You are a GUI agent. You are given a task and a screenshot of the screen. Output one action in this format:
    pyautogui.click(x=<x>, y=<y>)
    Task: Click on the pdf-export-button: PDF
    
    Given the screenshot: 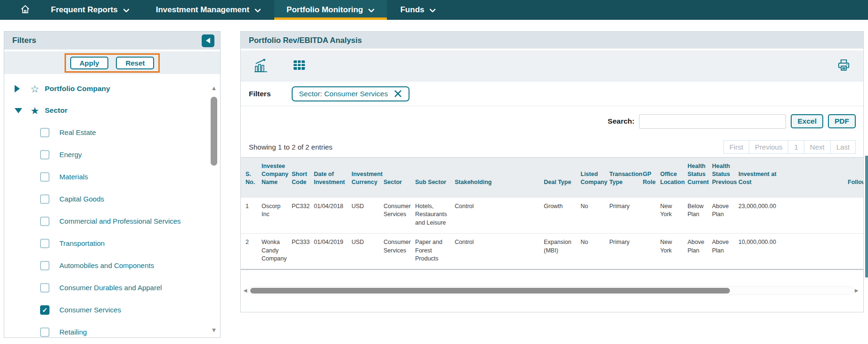 What is the action you would take?
    pyautogui.click(x=842, y=121)
    